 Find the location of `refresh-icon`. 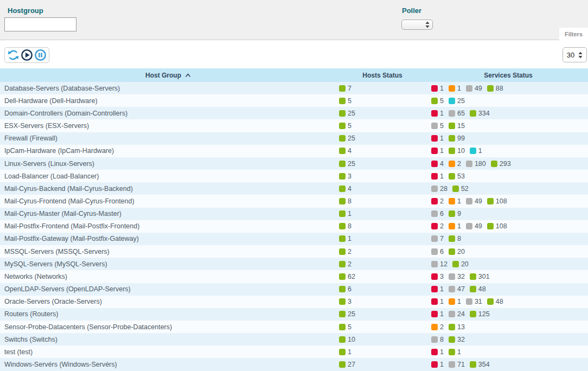

refresh-icon is located at coordinates (13, 55).